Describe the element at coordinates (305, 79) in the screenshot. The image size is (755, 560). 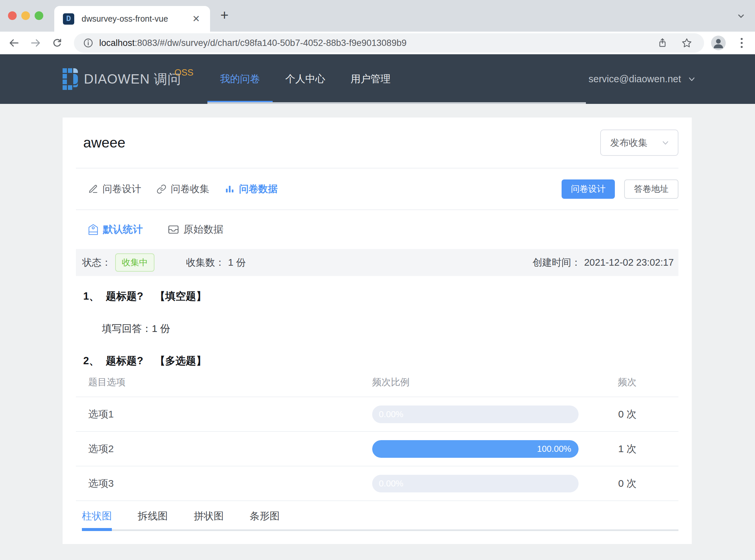
I see `main-nav: 我的问卷 个人中心 用户管理` at that location.